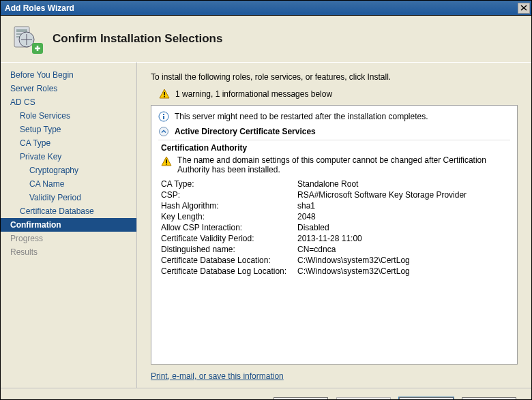 This screenshot has width=532, height=400. What do you see at coordinates (336, 148) in the screenshot?
I see `subheading: Certification Authority` at bounding box center [336, 148].